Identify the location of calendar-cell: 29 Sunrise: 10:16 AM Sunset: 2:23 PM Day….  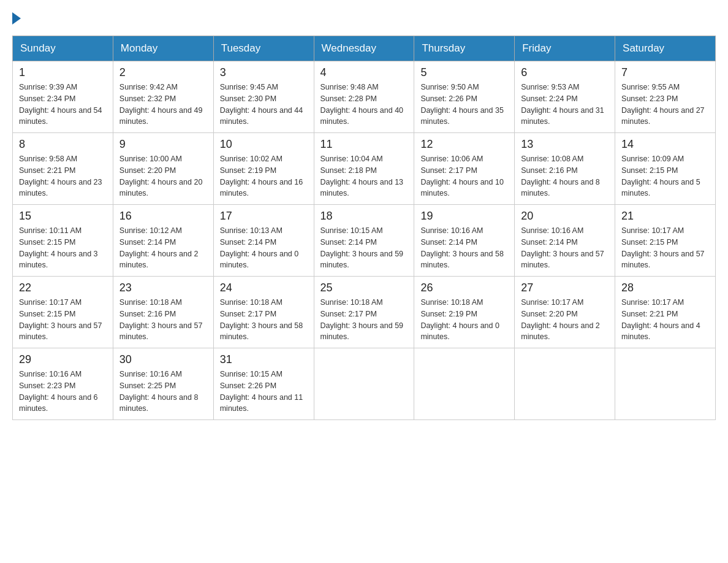
(63, 384).